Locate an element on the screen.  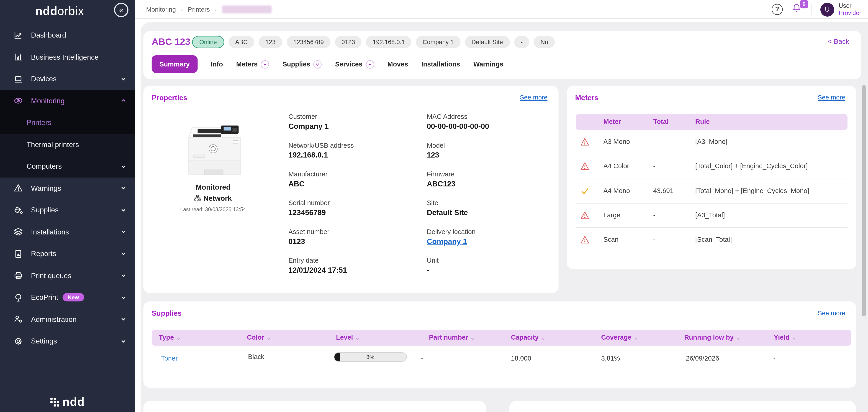
notifications-count-badge: 5 is located at coordinates (804, 4).